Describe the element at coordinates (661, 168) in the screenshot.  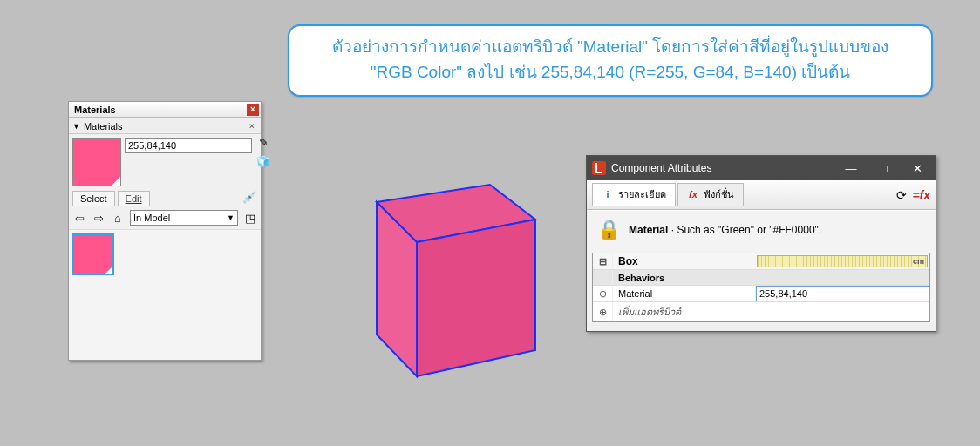
I see `component-attributes-title: Component Attributes` at that location.